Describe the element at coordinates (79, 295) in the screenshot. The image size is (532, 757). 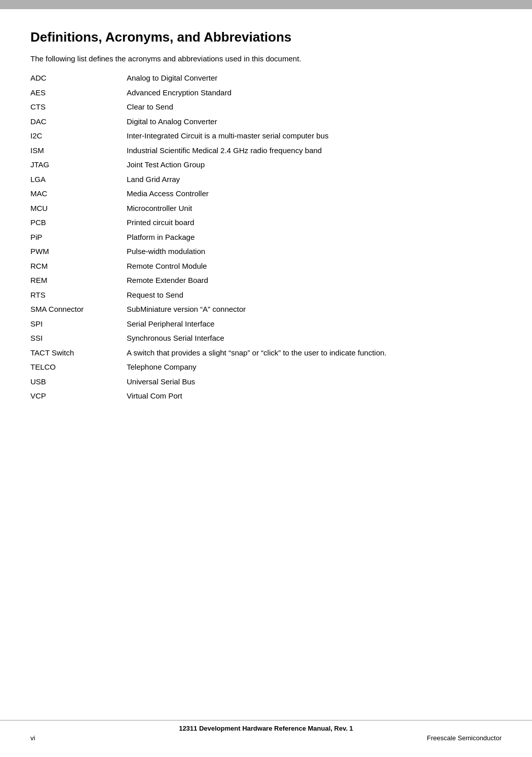
I see `acronym-cell: RTS` at that location.